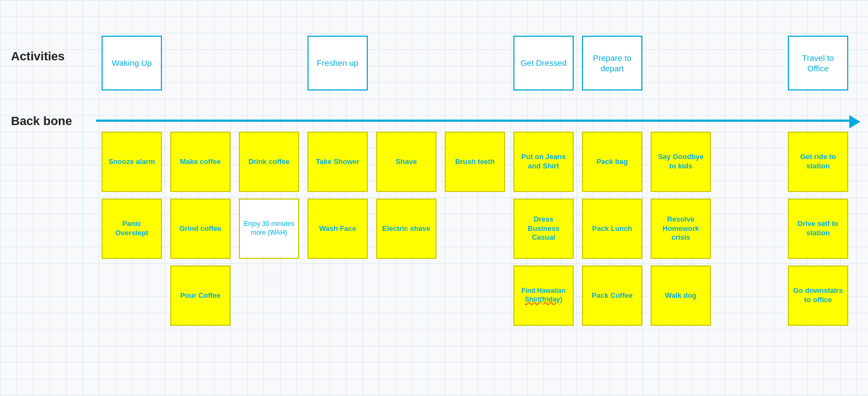  What do you see at coordinates (818, 162) in the screenshot?
I see `sticky-get-ride: Get ride to station` at bounding box center [818, 162].